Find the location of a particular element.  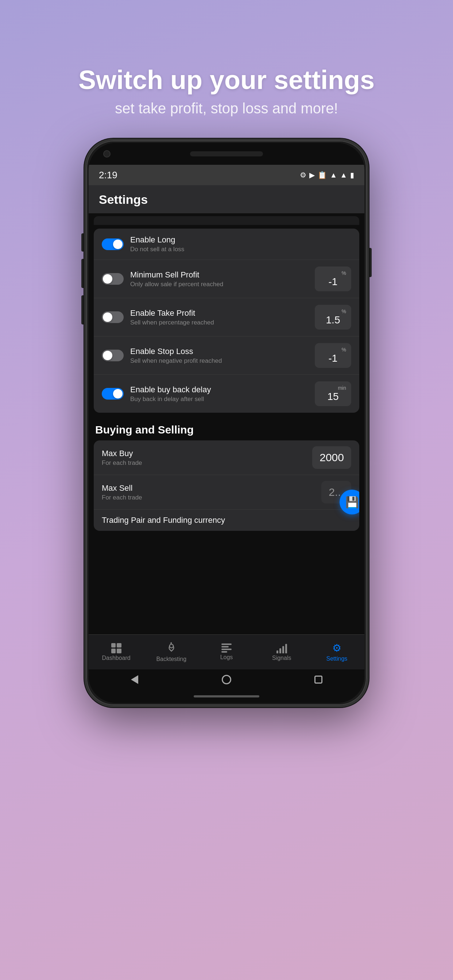

settings-nav-icon: ⚙ is located at coordinates (337, 648).